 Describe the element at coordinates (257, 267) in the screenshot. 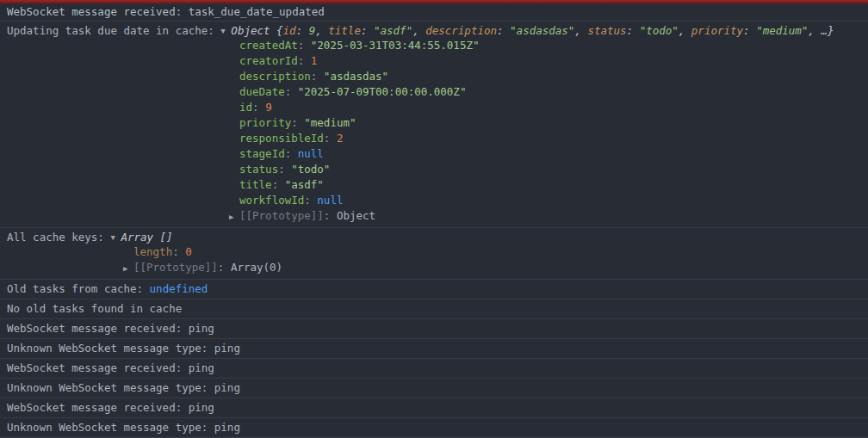

I see `prototype-value: Array(0)` at that location.